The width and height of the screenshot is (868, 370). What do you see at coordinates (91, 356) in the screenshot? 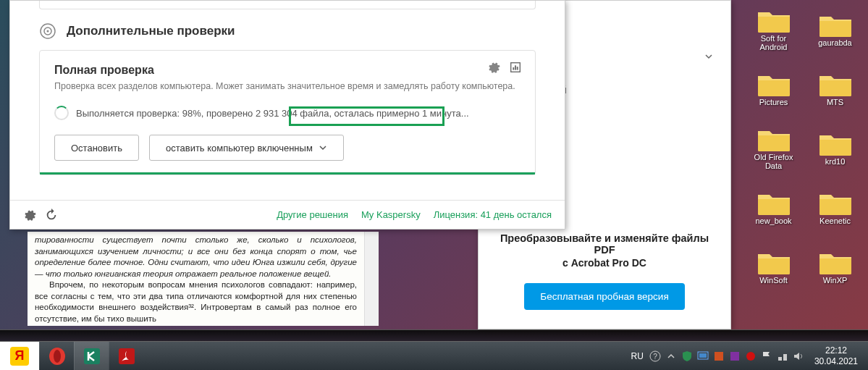
I see `taskbar-kaspersky` at bounding box center [91, 356].